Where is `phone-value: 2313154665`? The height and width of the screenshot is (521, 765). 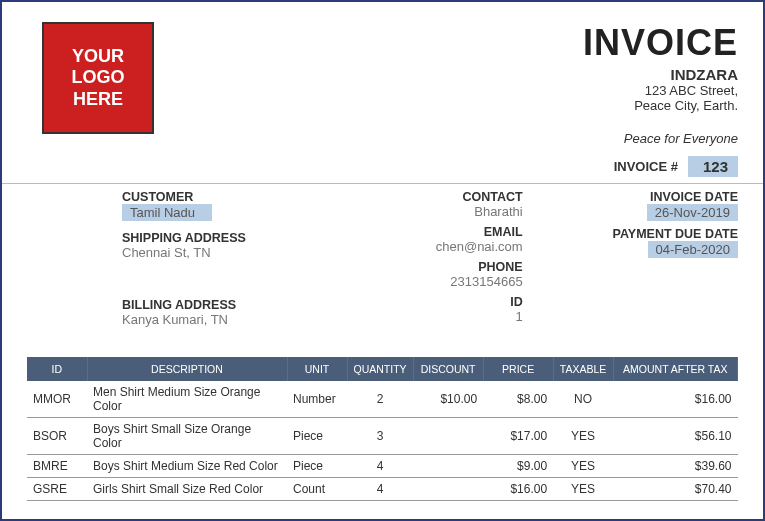
phone-value: 2313154665 is located at coordinates (430, 282).